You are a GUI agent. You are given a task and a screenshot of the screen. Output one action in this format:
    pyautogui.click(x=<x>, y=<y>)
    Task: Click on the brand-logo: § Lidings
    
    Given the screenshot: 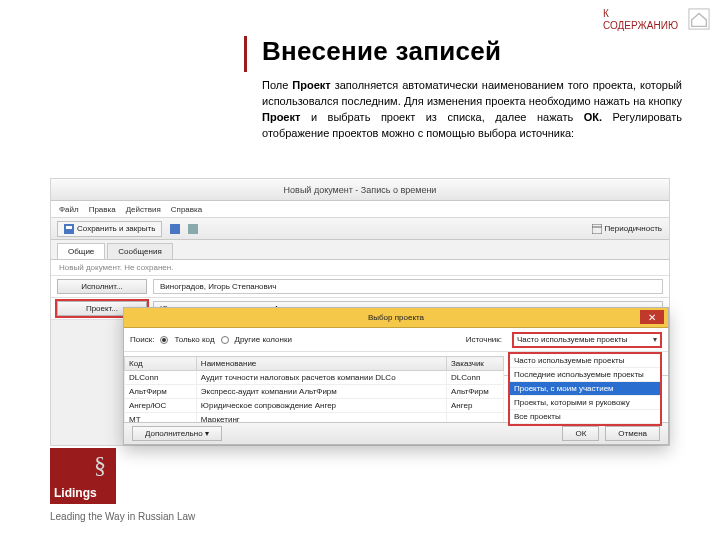 What is the action you would take?
    pyautogui.click(x=83, y=476)
    